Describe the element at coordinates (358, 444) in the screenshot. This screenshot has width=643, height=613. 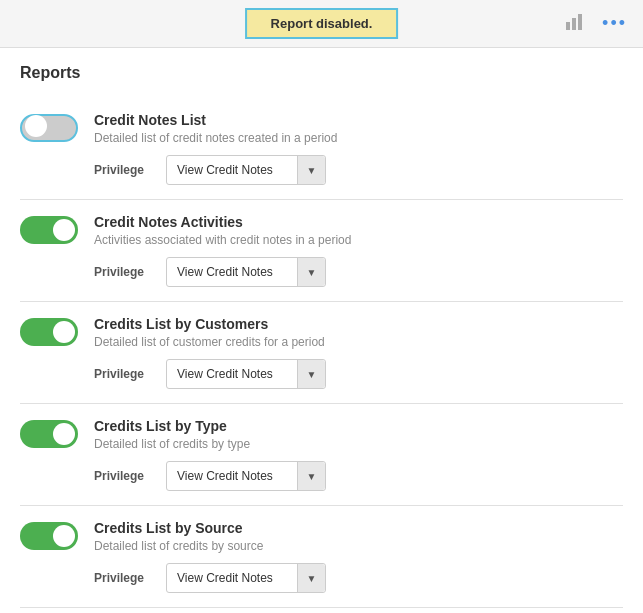
I see `report-desc-credits-list-type: Detailed list of credits by type` at that location.